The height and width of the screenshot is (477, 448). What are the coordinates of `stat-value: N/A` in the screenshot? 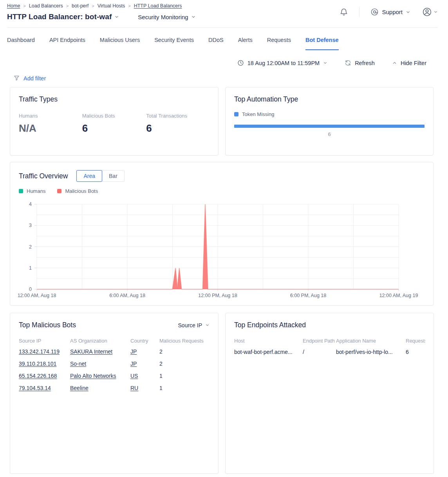 It's located at (51, 129).